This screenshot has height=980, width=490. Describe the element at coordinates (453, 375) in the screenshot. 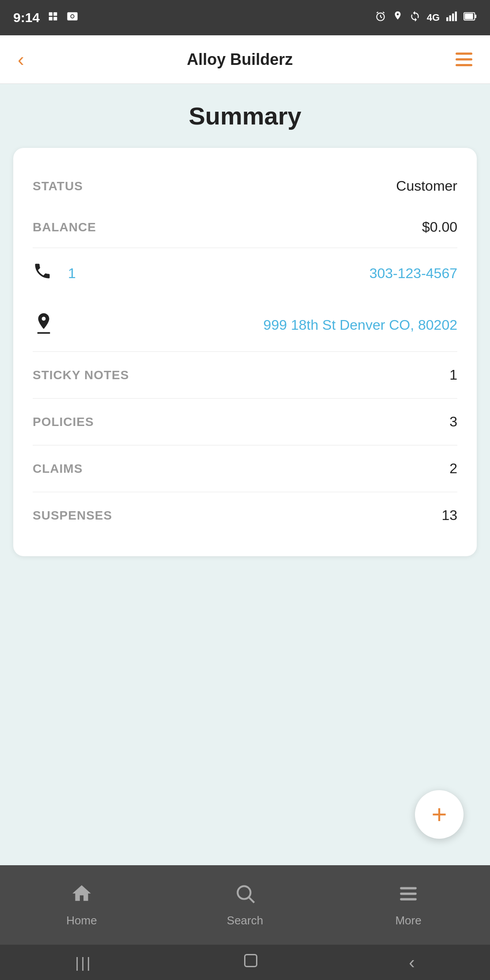

I see `sticky-notes-value: 1` at that location.